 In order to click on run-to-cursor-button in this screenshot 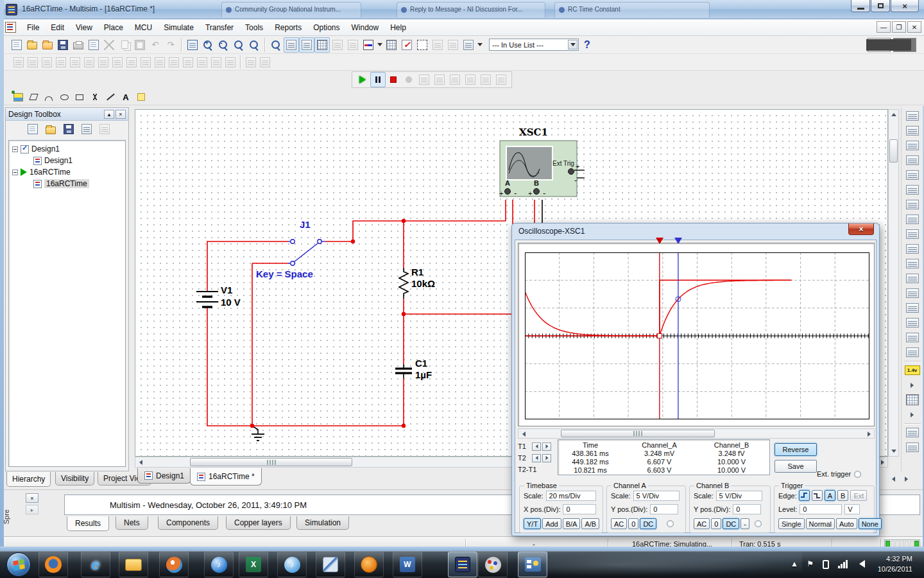, I will do `click(470, 80)`.